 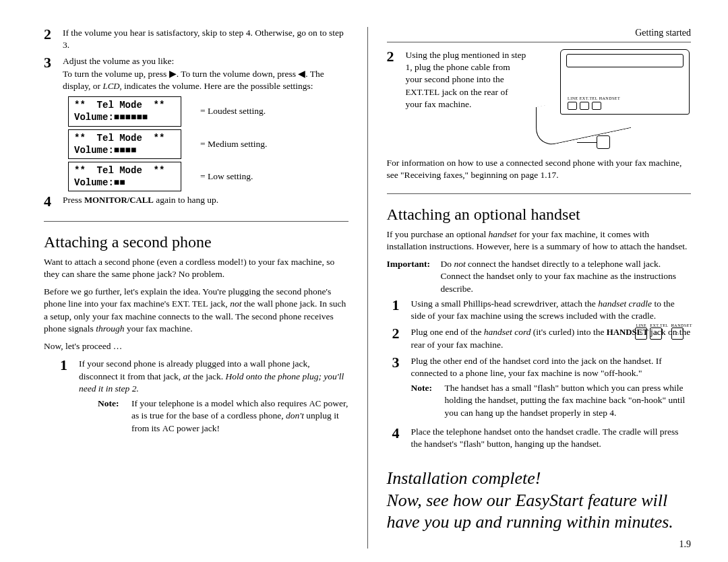 What do you see at coordinates (233, 144) in the screenshot?
I see `lcd-label: = Medium setting.` at bounding box center [233, 144].